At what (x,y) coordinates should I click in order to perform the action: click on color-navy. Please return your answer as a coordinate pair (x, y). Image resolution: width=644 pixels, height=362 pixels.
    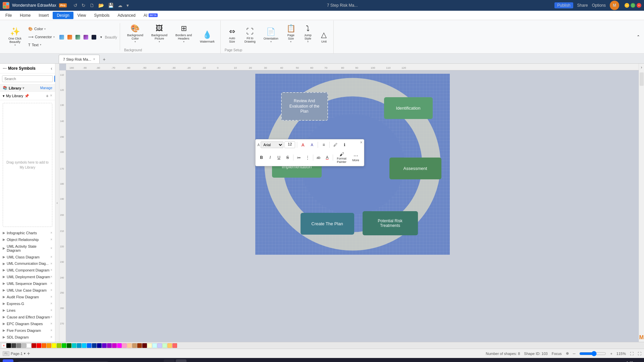
    Looking at the image, I should click on (99, 346).